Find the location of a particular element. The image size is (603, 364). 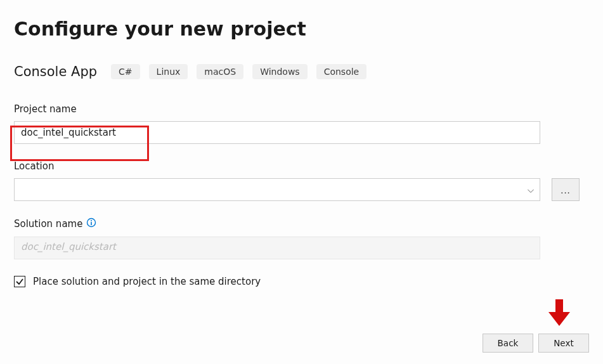

tag-macos: macOS is located at coordinates (220, 72).